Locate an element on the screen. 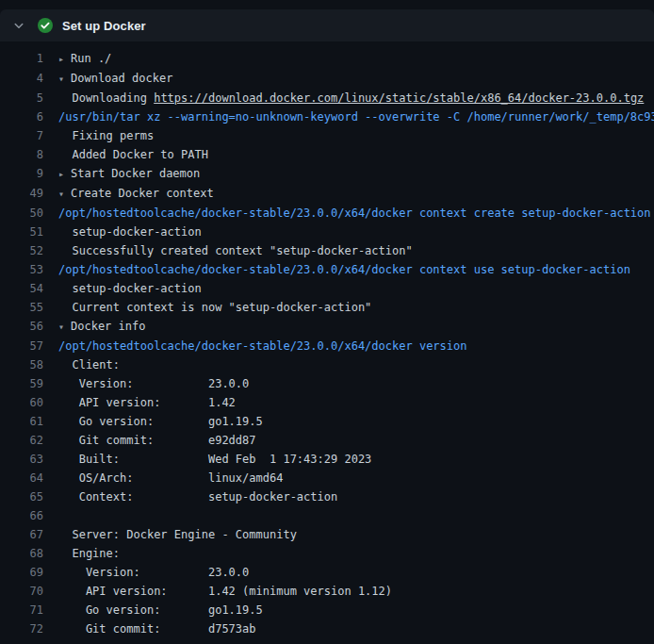 This screenshot has height=644, width=654. log-text: Fixing perms is located at coordinates (106, 136).